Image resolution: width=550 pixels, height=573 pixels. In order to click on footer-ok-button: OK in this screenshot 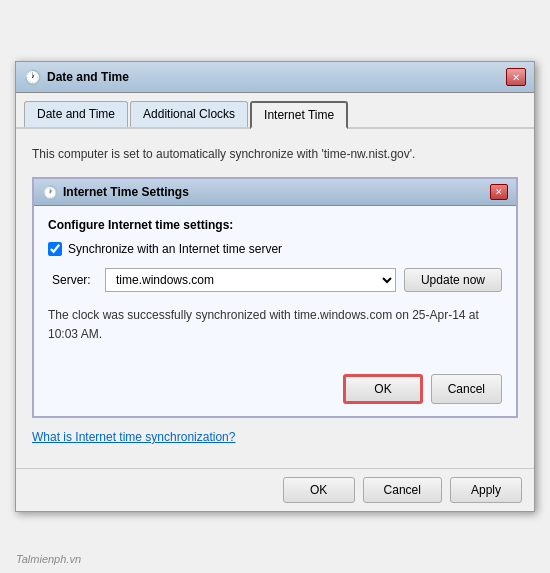, I will do `click(319, 490)`.